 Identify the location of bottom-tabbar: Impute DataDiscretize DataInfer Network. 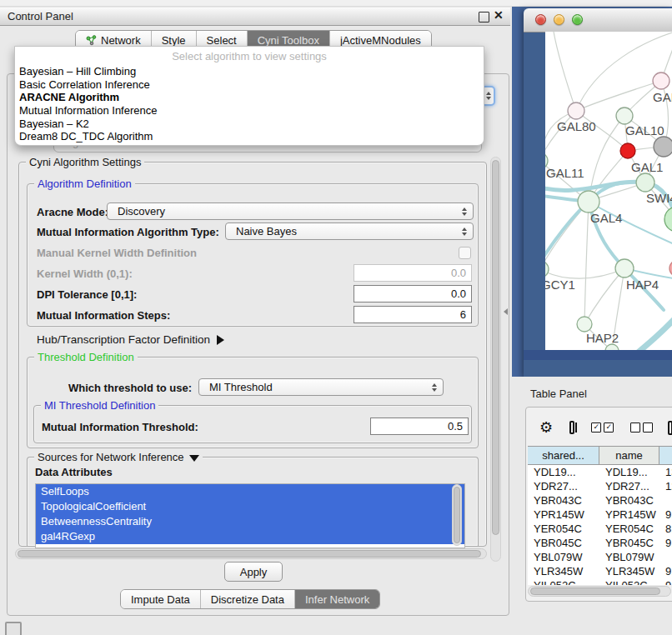
(250, 599).